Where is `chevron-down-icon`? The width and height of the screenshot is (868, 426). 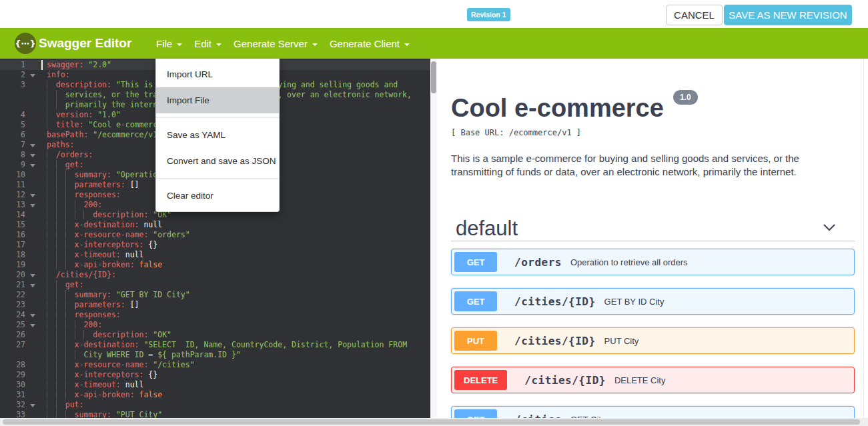
chevron-down-icon is located at coordinates (829, 229).